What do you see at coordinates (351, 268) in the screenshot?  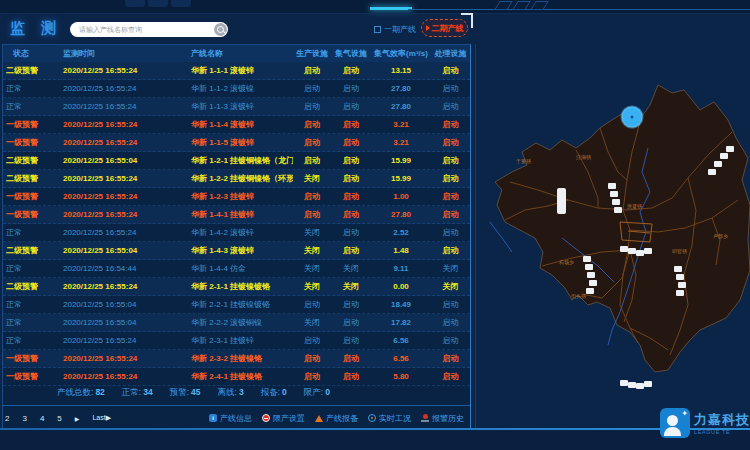 I see `gas-facility-state: 关闭` at bounding box center [351, 268].